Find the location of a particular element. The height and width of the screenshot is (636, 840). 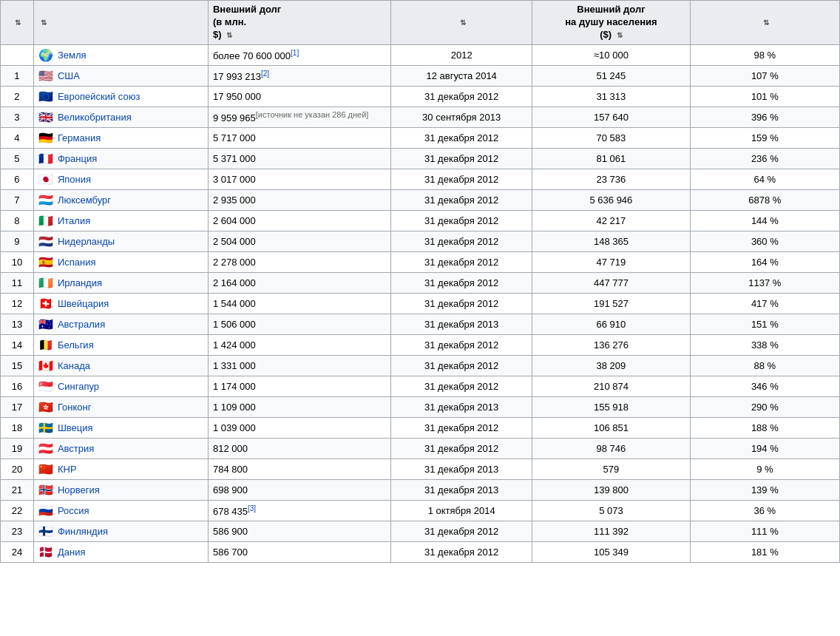

flag-icon: 🇨🇳 is located at coordinates (46, 469).